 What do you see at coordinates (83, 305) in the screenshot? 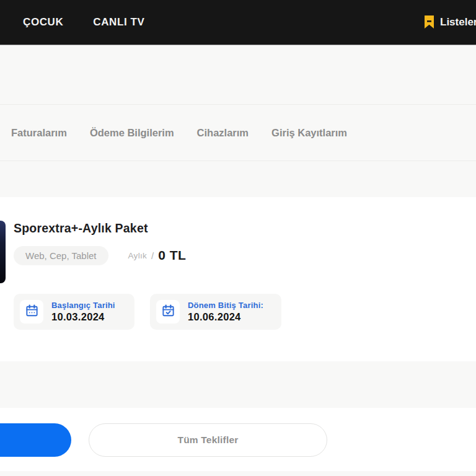
I see `start-date-label: Başlangıç Tarihi` at bounding box center [83, 305].